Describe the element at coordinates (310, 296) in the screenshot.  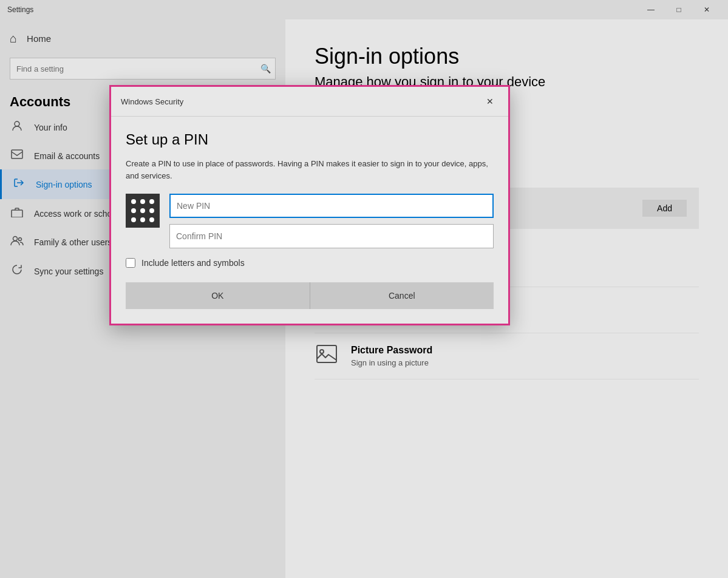
I see `dialog-buttons: OK Cancel` at that location.